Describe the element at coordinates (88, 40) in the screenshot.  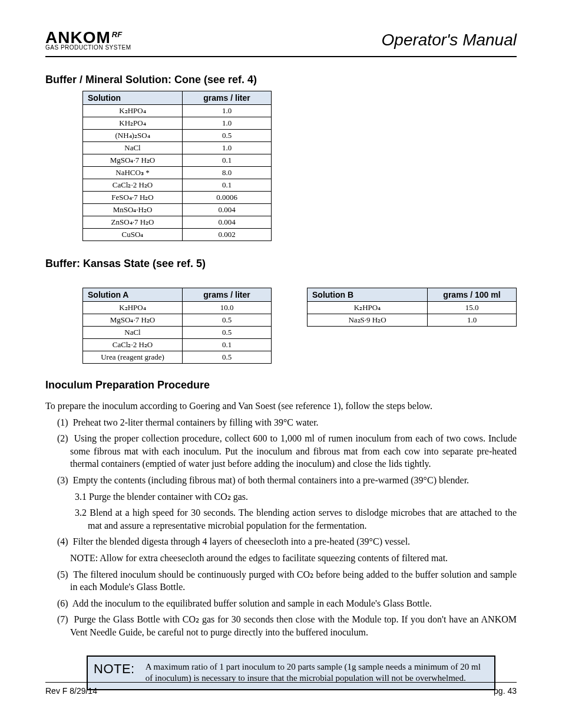
I see `logo-block: ANKOMRF GAS PRODUCTION SYSTEM` at that location.